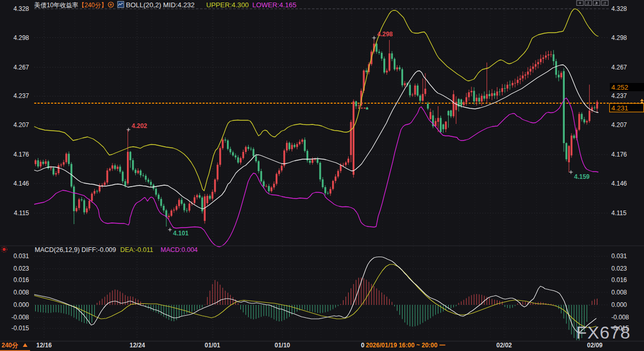 The image size is (644, 351). What do you see at coordinates (603, 332) in the screenshot?
I see `svg-text: FX678` at bounding box center [603, 332].